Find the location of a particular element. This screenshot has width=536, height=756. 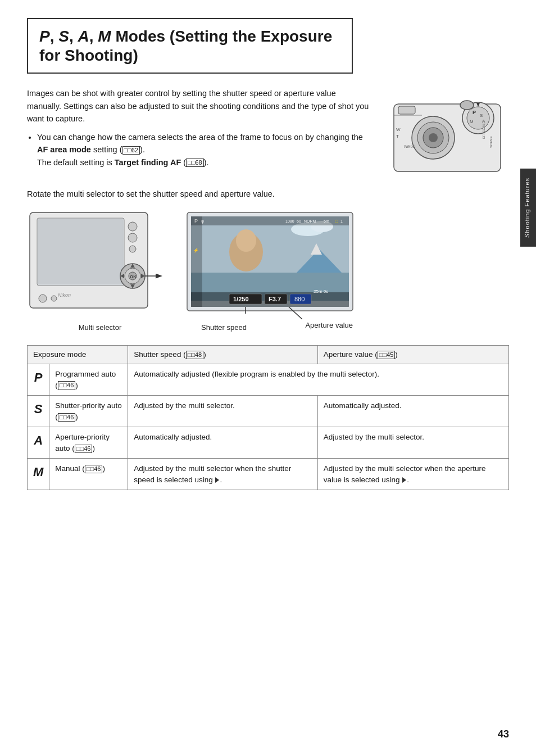

intro-paragraph: Images can be shot with greater control … is located at coordinates (199, 106).